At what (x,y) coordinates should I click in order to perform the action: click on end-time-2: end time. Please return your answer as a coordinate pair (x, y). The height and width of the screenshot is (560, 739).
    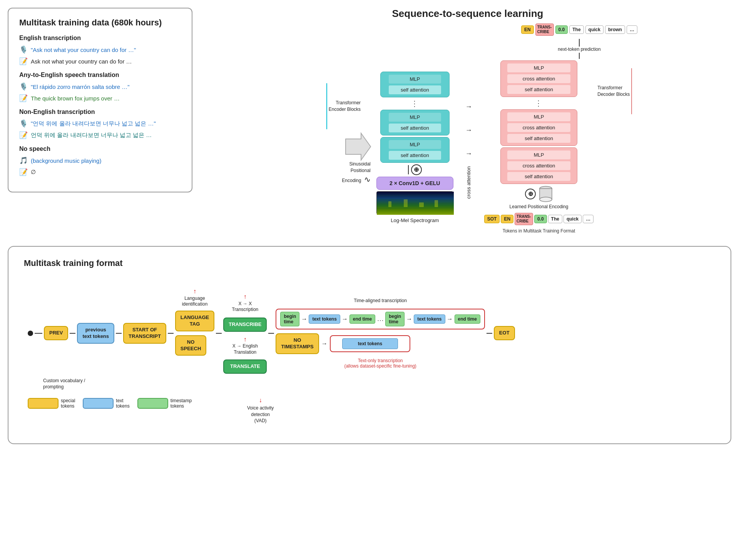
    Looking at the image, I should click on (467, 319).